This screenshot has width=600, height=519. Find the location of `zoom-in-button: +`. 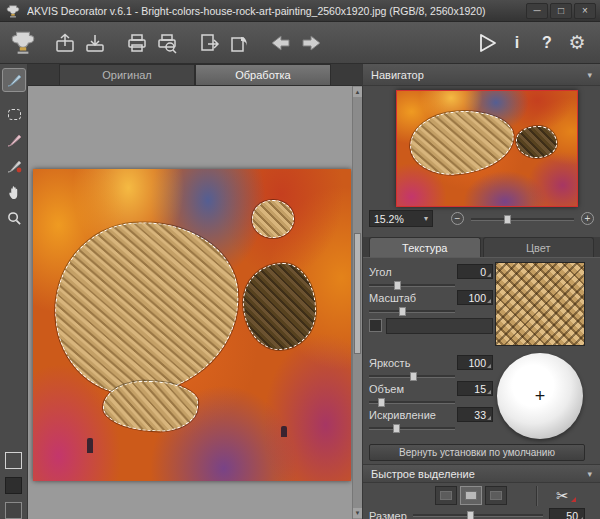

zoom-in-button: + is located at coordinates (588, 218).